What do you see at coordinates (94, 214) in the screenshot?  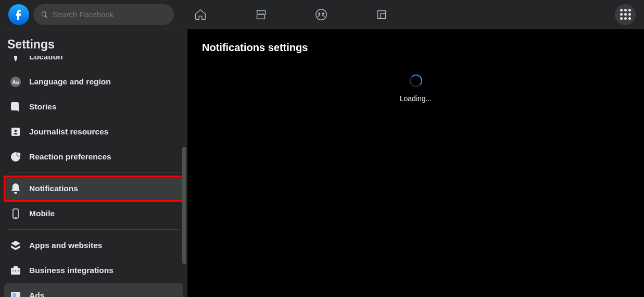 I see `sidebar-item-mobile: Mobile` at bounding box center [94, 214].